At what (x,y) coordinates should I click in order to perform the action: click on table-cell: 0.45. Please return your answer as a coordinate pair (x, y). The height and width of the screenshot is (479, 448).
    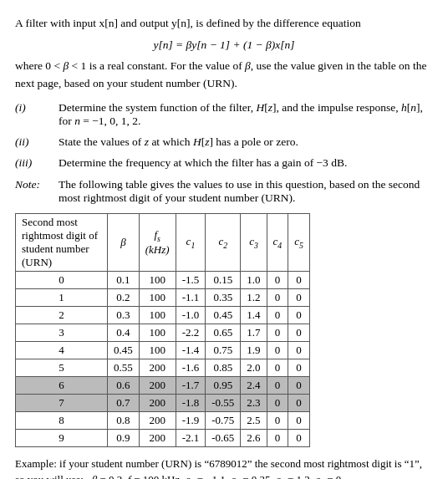
    Looking at the image, I should click on (124, 349).